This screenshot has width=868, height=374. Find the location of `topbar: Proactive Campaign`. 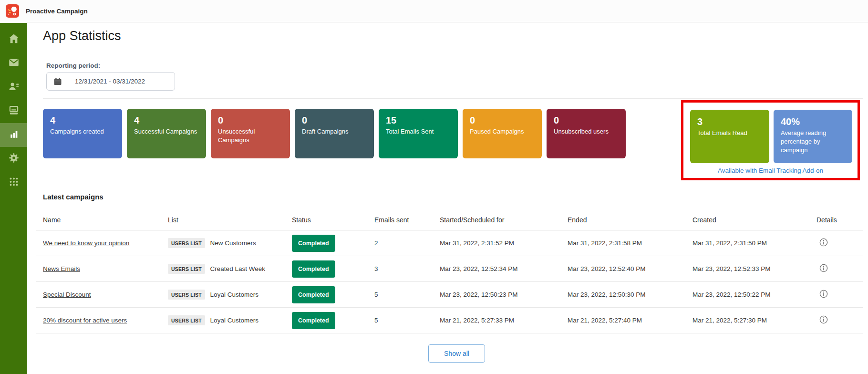

topbar: Proactive Campaign is located at coordinates (434, 11).